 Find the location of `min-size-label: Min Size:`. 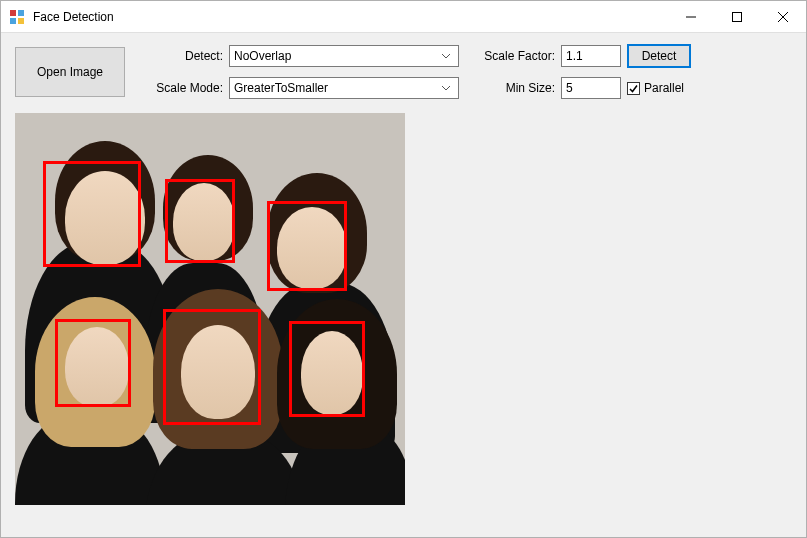

min-size-label: Min Size: is located at coordinates (510, 88).